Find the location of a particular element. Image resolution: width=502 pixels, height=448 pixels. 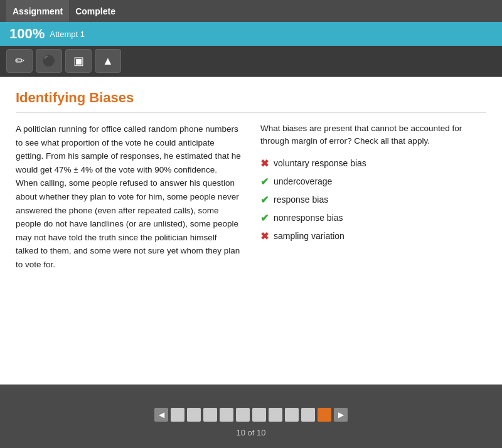

score-value: 100% is located at coordinates (27, 34).